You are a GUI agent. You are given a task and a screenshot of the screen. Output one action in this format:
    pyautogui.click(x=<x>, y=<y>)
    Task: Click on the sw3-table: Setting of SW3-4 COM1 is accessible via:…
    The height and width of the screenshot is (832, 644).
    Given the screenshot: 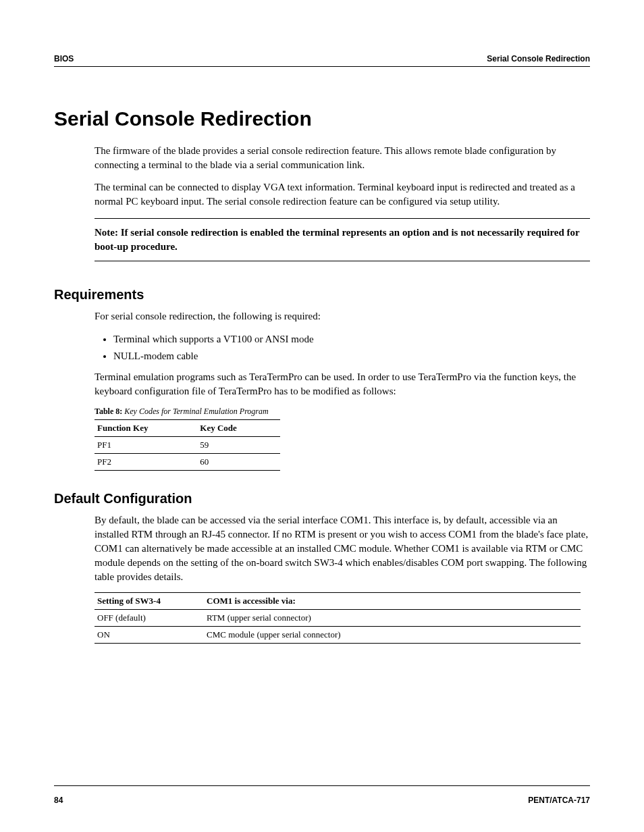 What is the action you would take?
    pyautogui.click(x=338, y=618)
    